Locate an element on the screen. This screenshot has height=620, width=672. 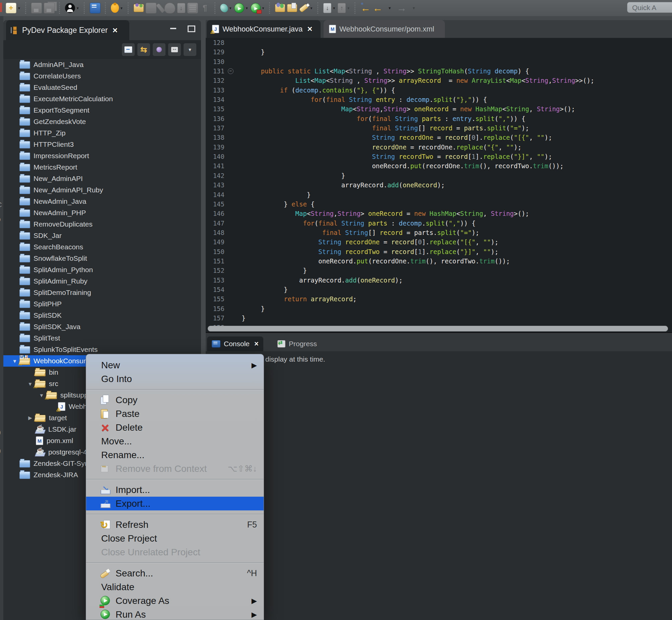
menu-item-validate: Validate is located at coordinates (175, 587).